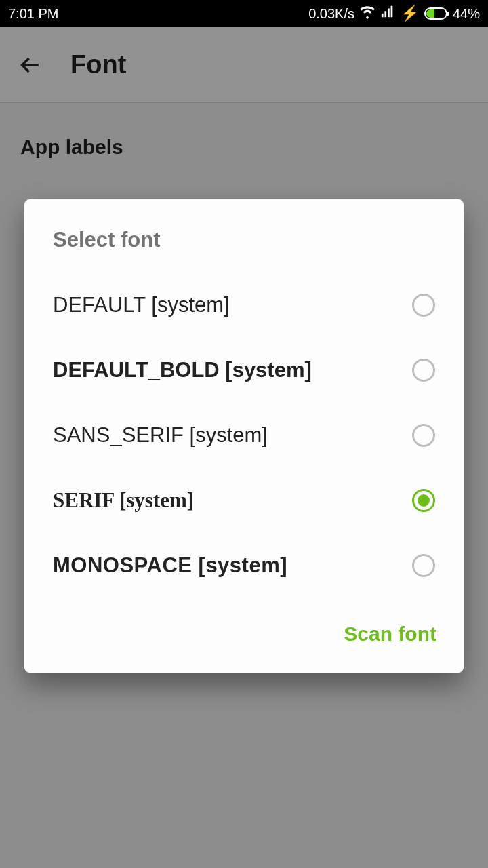 The height and width of the screenshot is (868, 488). Describe the element at coordinates (33, 14) in the screenshot. I see `status-time: 7:01 PM` at that location.